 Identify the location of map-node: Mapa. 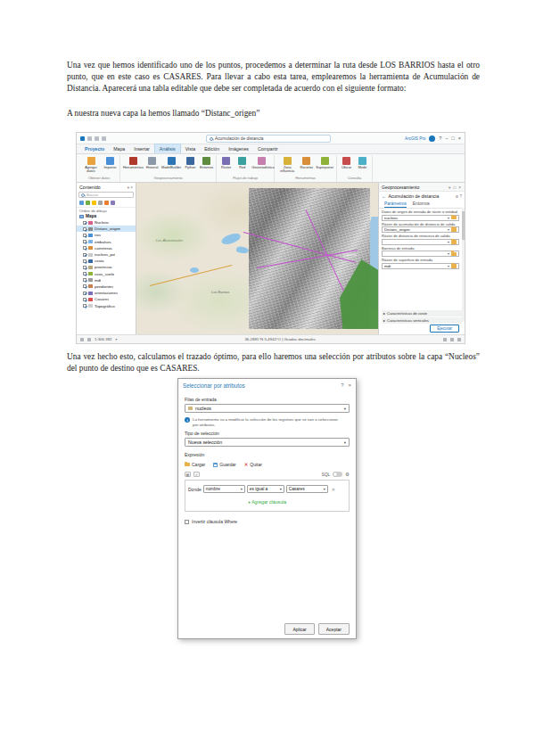
(106, 216).